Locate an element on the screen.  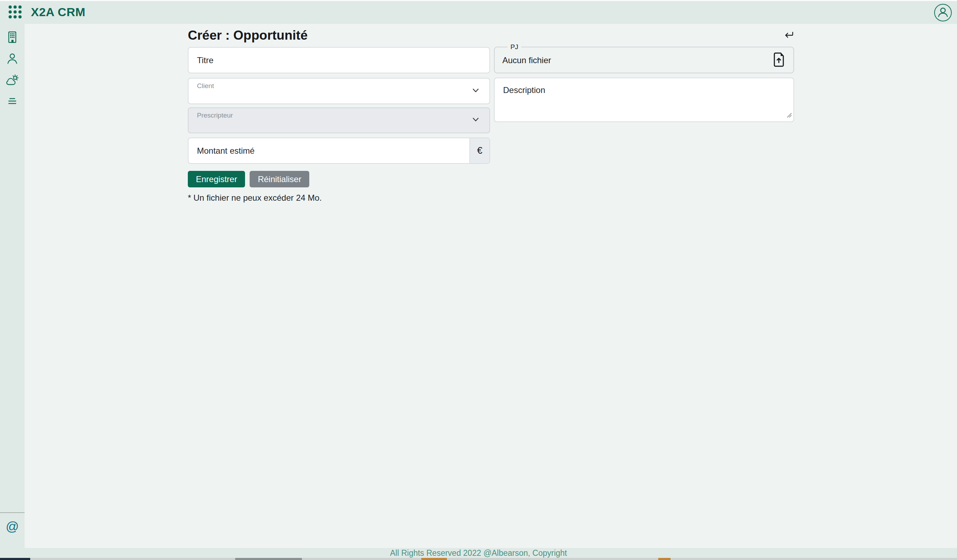
sidebar: @ is located at coordinates (12, 286).